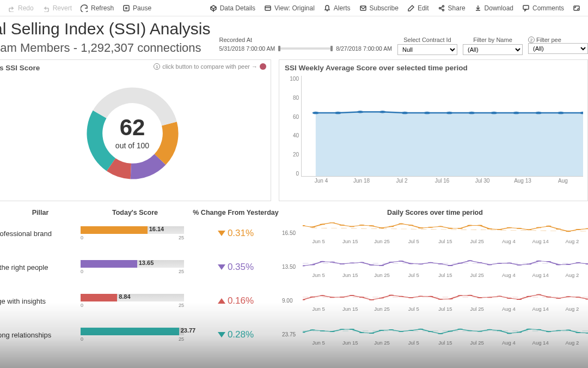 The height and width of the screenshot is (368, 588). Describe the element at coordinates (572, 241) in the screenshot. I see `spark-x-tick: Aug 2` at that location.